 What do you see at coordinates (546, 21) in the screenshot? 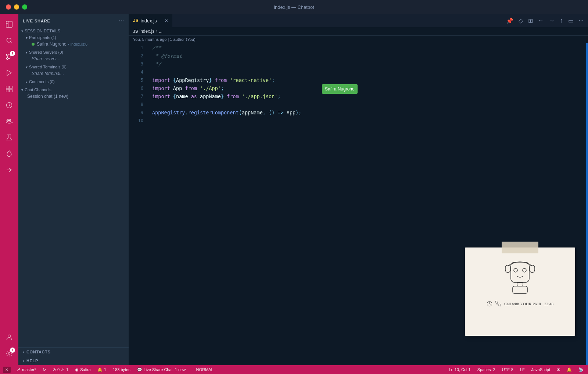
I see `tab-bar-actions: 📌 ◇ ⊞ ← → ↕ ▭ ···` at bounding box center [546, 21].